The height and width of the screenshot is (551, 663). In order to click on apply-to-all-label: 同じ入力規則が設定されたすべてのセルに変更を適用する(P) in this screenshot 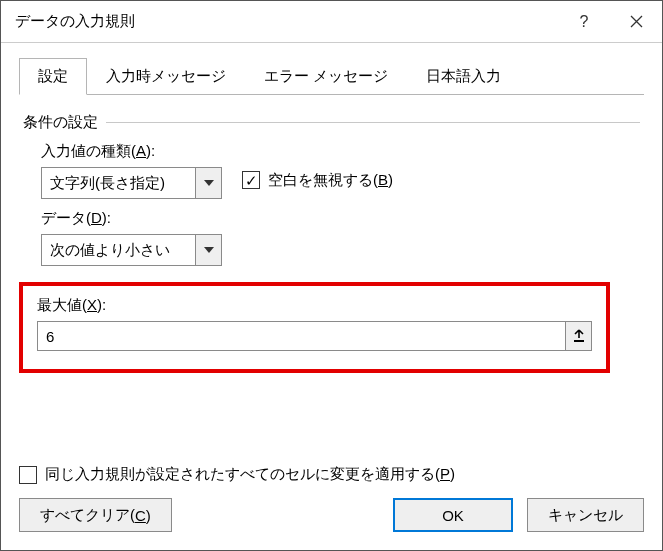, I will do `click(250, 474)`.